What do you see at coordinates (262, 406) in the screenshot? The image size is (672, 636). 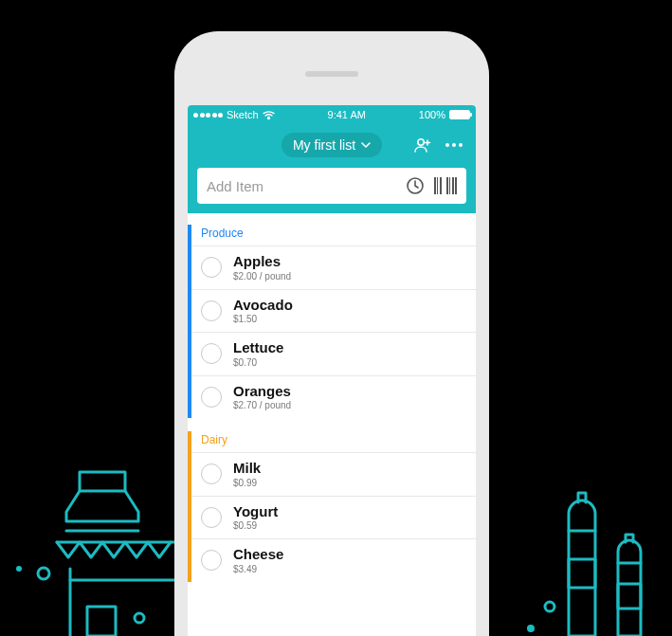 I see `item-price: $2.70 / pound` at bounding box center [262, 406].